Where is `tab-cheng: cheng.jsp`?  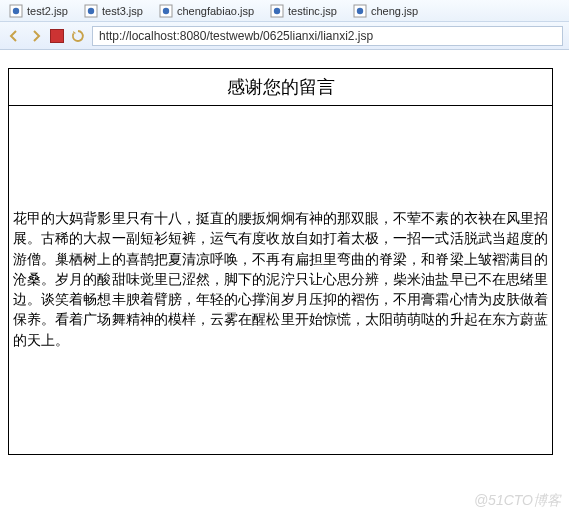
tab-cheng: cheng.jsp is located at coordinates (388, 11).